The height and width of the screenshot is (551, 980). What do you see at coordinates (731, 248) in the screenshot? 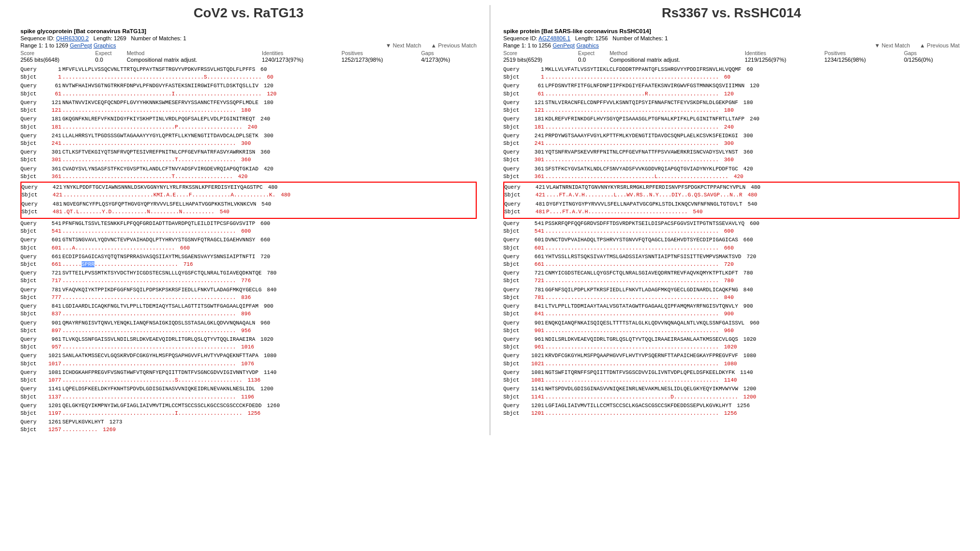
I see `sbjct-row: Sbjct601 ...............................…` at bounding box center [731, 248].